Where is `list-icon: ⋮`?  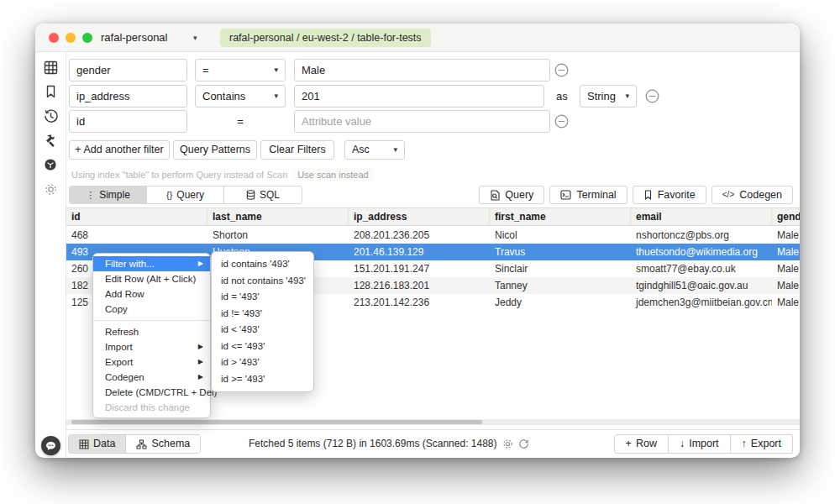
list-icon: ⋮ is located at coordinates (91, 195).